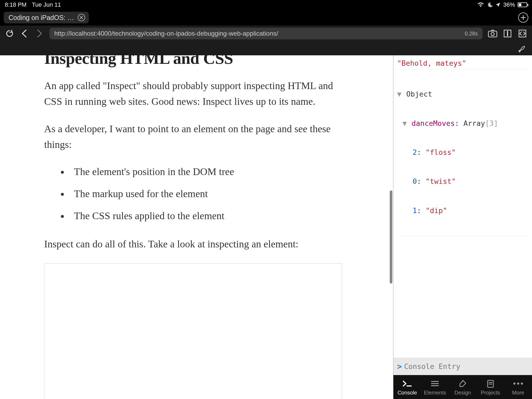 The width and height of the screenshot is (532, 399). Describe the element at coordinates (441, 181) in the screenshot. I see `console-array-value: "twist"` at that location.